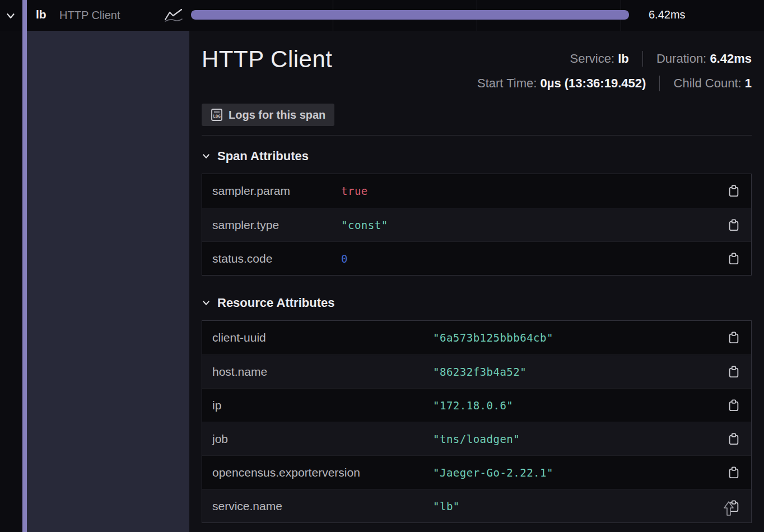 This screenshot has height=532, width=764. I want to click on span-row-operation-label: HTTP Client, so click(90, 16).